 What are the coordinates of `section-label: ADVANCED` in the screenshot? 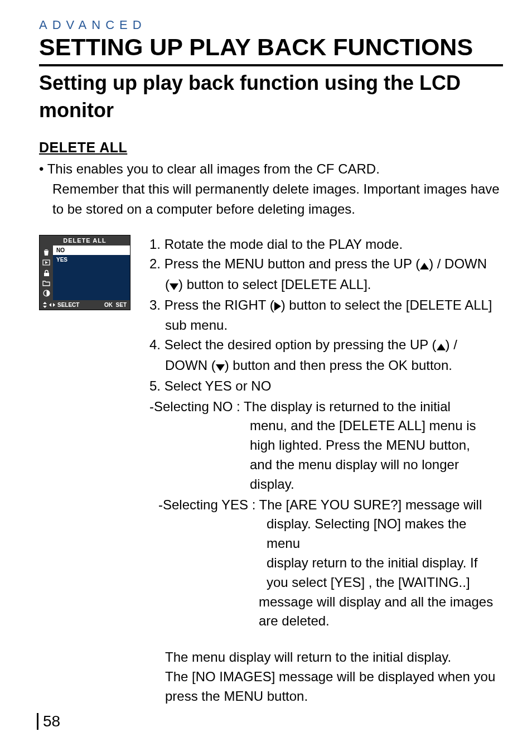 It's located at (271, 25).